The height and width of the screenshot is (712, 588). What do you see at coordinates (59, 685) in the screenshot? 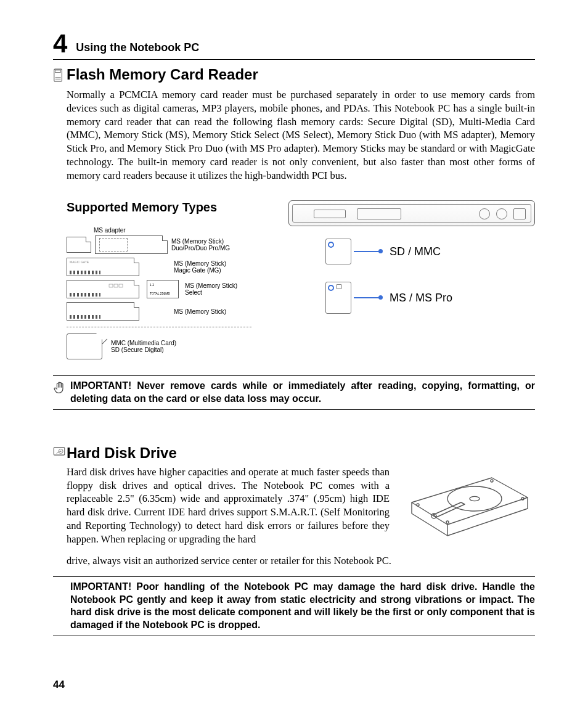
I see `page-number: 44` at bounding box center [59, 685].